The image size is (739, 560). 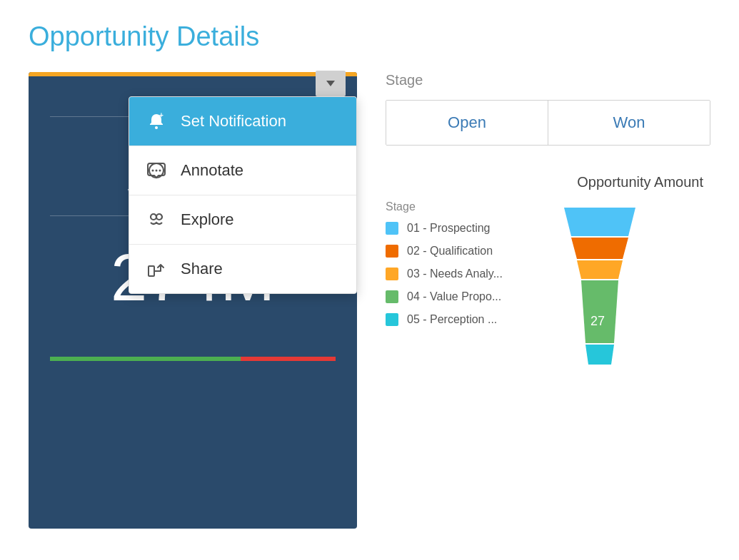 What do you see at coordinates (464, 274) in the screenshot?
I see `chart-legend: 01 - Prospecting 02 - Qualification 03 -…` at bounding box center [464, 274].